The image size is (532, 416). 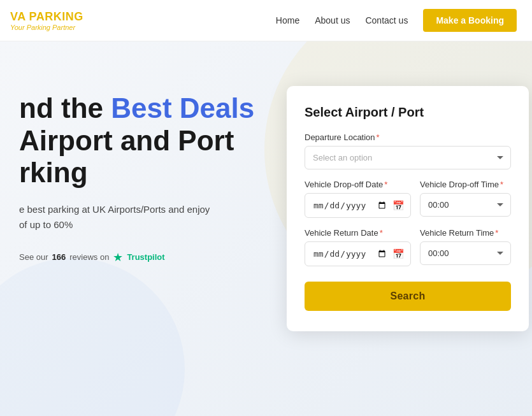 What do you see at coordinates (46, 224) in the screenshot?
I see `hero-sub-line2: of up to 60%` at bounding box center [46, 224].